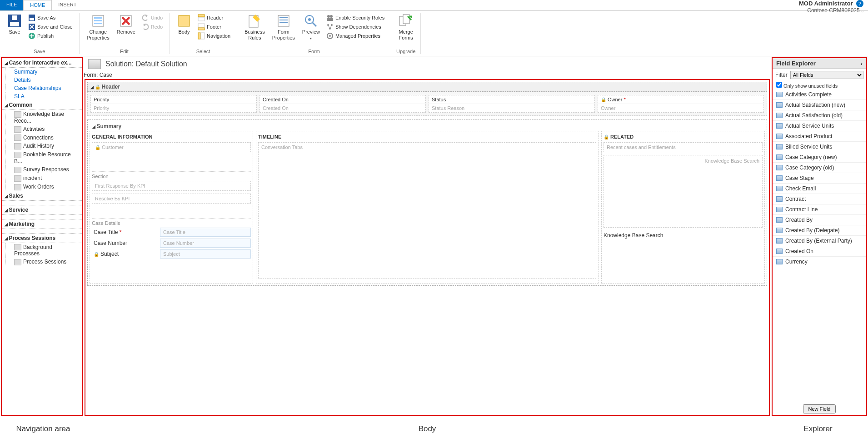  What do you see at coordinates (819, 136) in the screenshot?
I see `field-item: Associated Product` at bounding box center [819, 136].